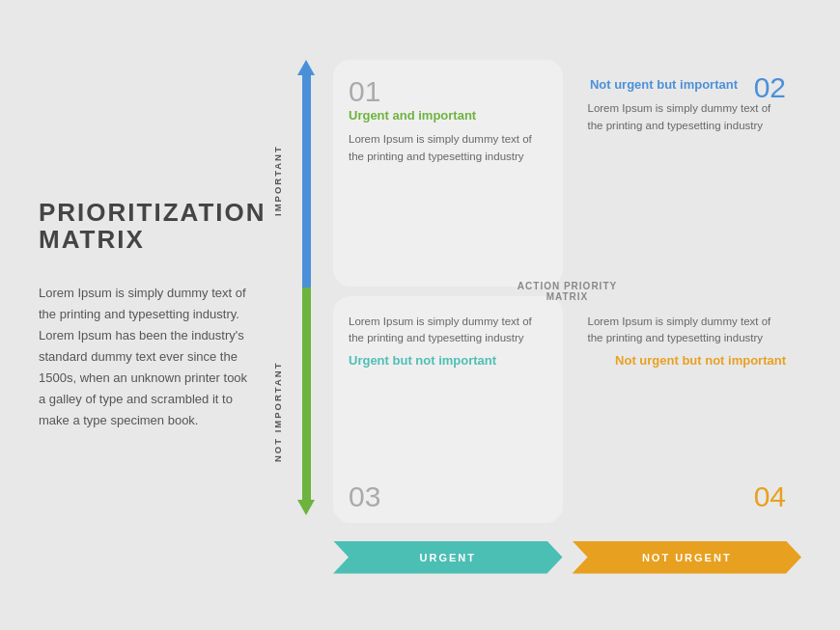 This screenshot has width=840, height=630. I want to click on vertical-axis-wrapper: IMPORTANT NOT IMPORTANT, so click(299, 291).